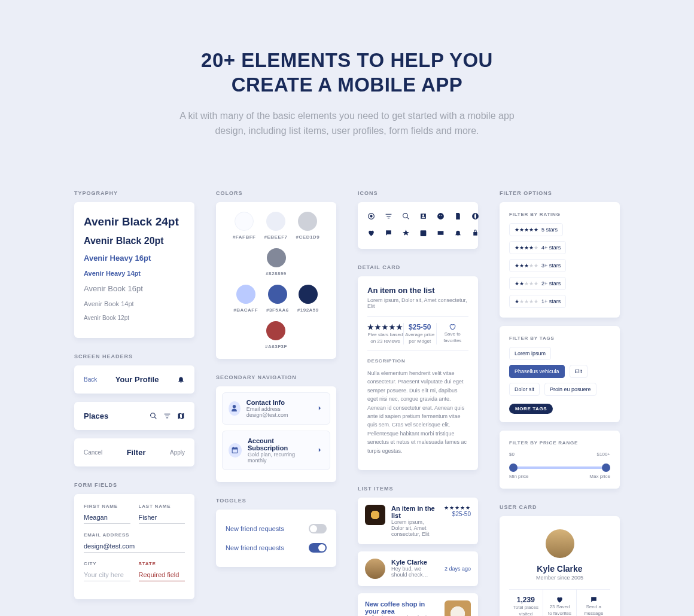 This screenshot has height=616, width=694. Describe the element at coordinates (537, 283) in the screenshot. I see `rating-chip: ★★★★★ 2+ stars` at that location.